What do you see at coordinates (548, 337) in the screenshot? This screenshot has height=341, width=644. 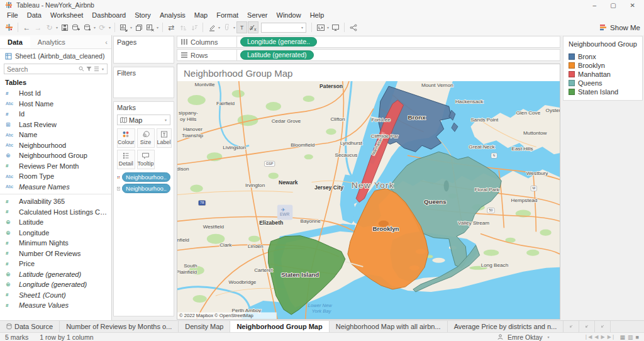 I see `user-caret-icon: ▾` at bounding box center [548, 337].